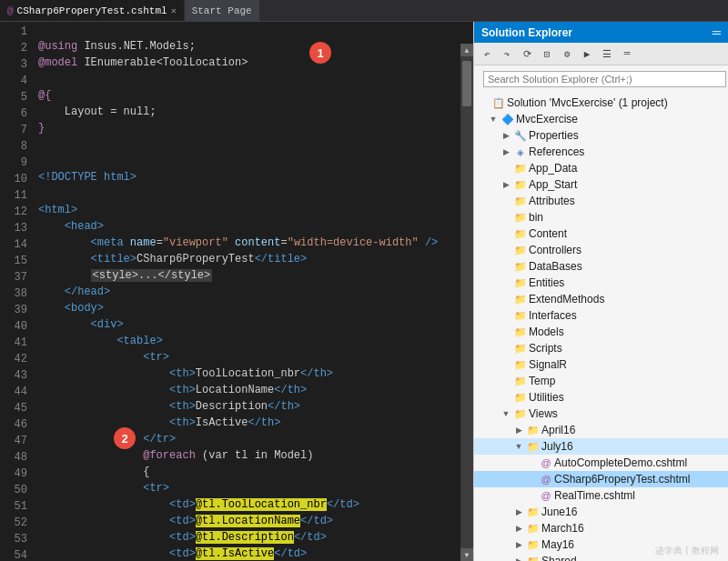 The image size is (728, 561). I want to click on tree-views: ▼ 📁 Views, so click(601, 414).